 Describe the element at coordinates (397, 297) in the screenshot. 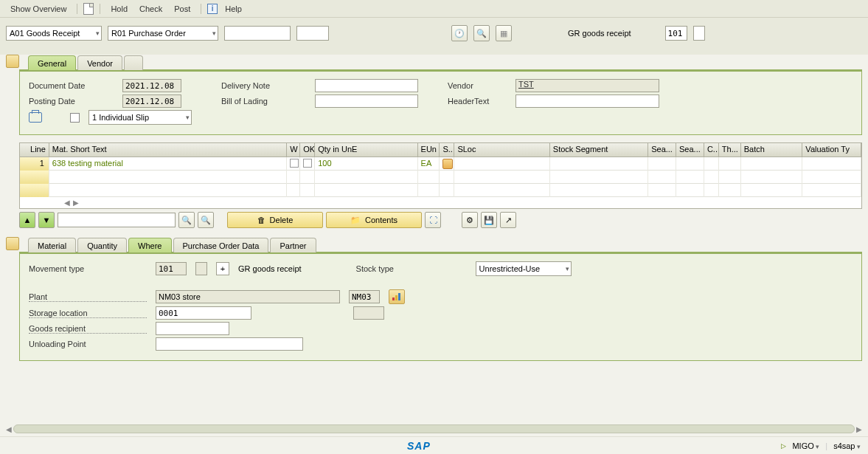

I see `chart-icon` at that location.